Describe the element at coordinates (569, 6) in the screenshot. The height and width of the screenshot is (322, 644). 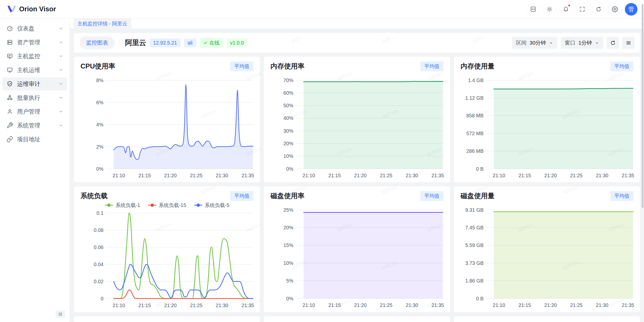
I see `notification-dot` at that location.